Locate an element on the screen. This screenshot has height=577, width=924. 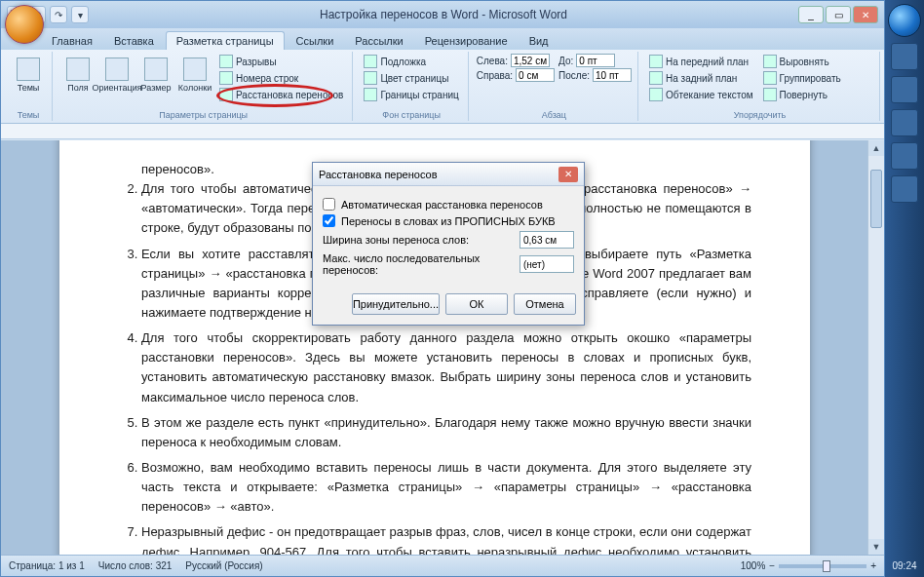
close-button: ✕ is located at coordinates (866, 15).